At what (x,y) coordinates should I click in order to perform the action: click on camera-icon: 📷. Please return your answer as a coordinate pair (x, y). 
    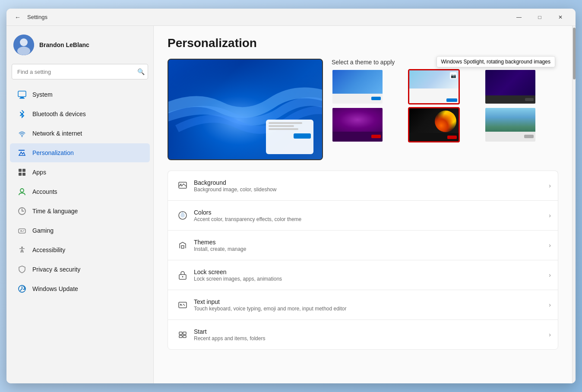
    Looking at the image, I should click on (453, 76).